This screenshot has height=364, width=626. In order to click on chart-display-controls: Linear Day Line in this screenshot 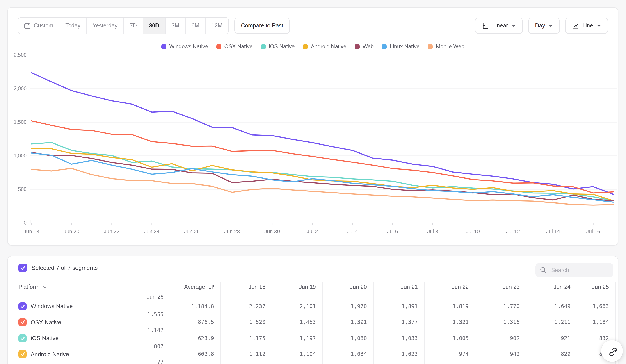, I will do `click(542, 26)`.